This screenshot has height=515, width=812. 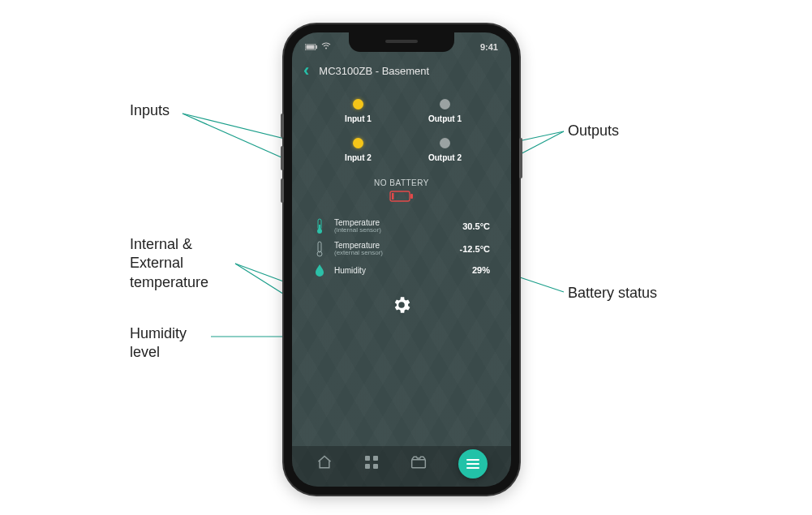 What do you see at coordinates (470, 249) in the screenshot?
I see `sensor-value: -12.5°C` at bounding box center [470, 249].